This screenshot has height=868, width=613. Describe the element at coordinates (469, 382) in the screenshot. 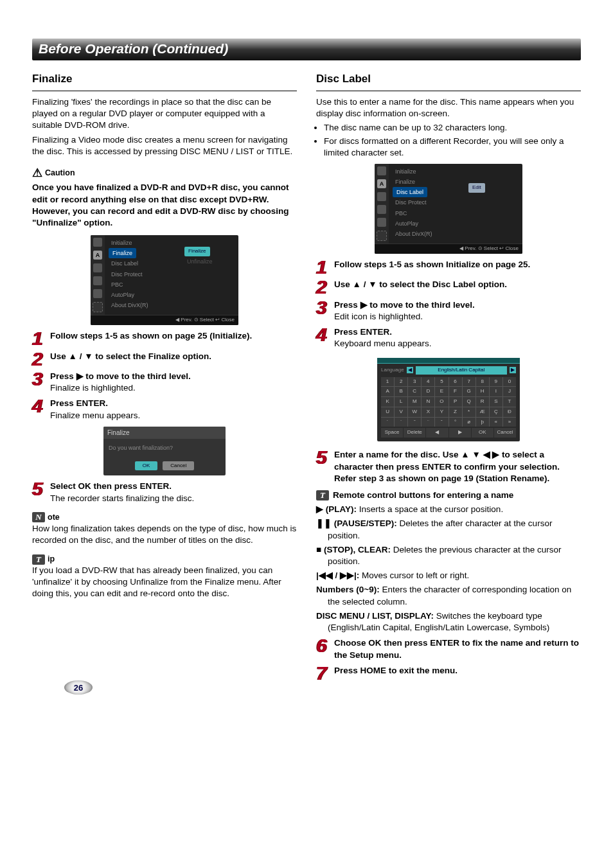

I see `keyboard-key: 7` at that location.